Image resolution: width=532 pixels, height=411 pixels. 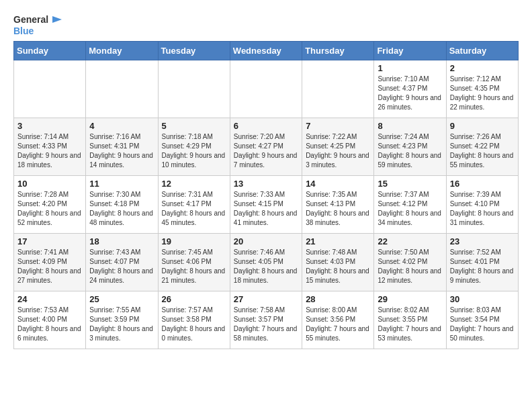 I want to click on calendar-cell: 22Sunrise: 7:50 AM Sunset: 4:02 PM Dayli…, so click(x=410, y=262).